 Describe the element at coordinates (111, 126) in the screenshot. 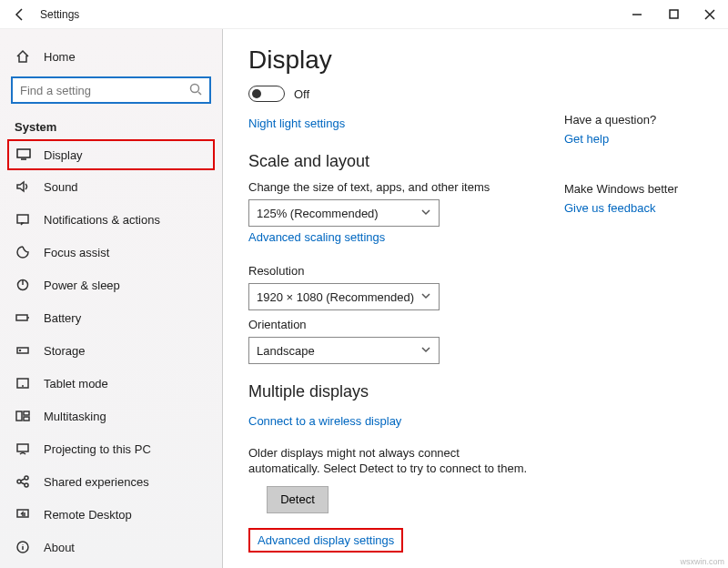

I see `sidebar-category: System` at that location.